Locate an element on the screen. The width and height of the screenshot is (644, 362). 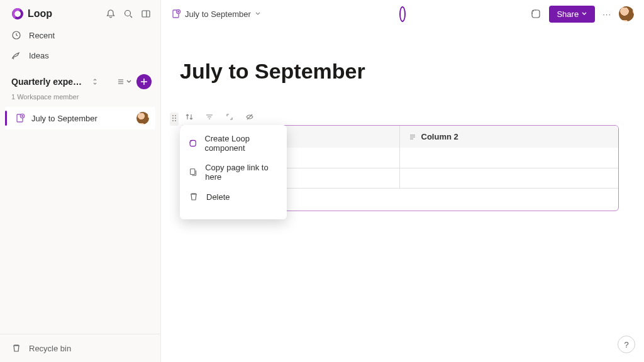
pen-icon is located at coordinates (16, 55).